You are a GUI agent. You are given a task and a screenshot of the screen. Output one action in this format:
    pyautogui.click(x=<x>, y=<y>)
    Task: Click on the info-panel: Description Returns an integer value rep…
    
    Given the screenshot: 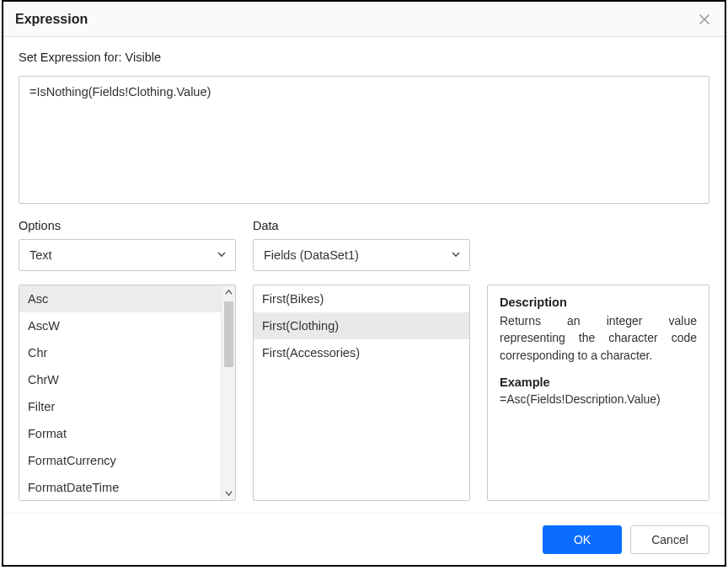 What is the action you would take?
    pyautogui.click(x=598, y=392)
    